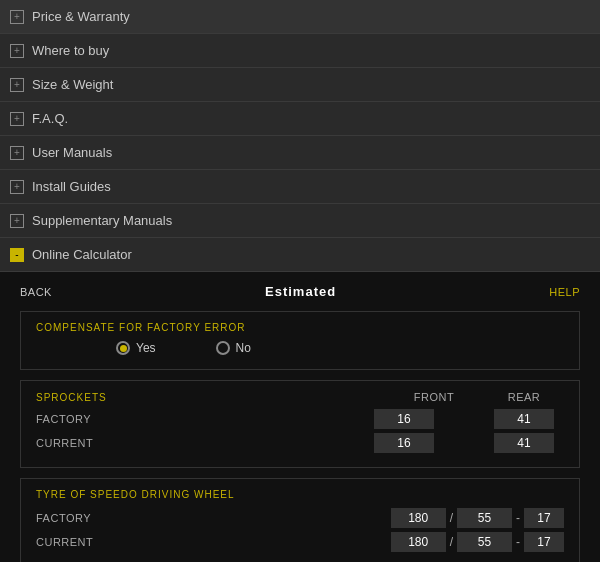 This screenshot has width=600, height=562. Describe the element at coordinates (300, 340) in the screenshot. I see `compensate-section: Compensate for factory error Yes No` at that location.